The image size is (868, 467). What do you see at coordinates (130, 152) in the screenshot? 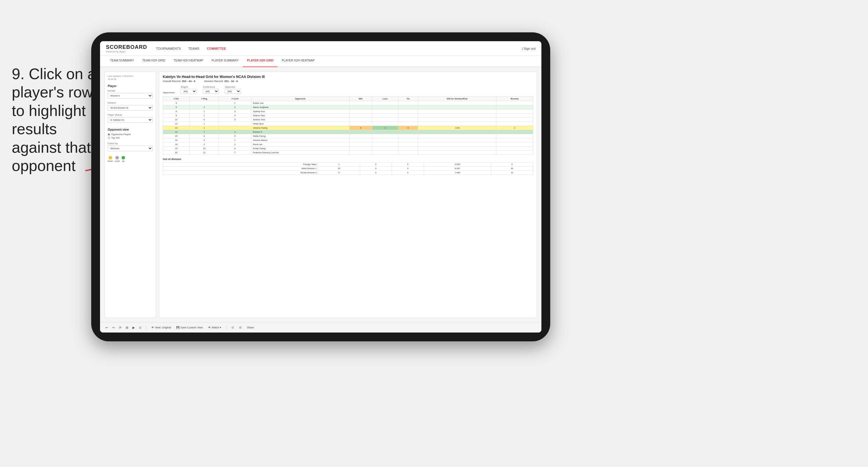
I see `colour-by-section: Colour by Win/loss Down Level` at bounding box center [130, 152].